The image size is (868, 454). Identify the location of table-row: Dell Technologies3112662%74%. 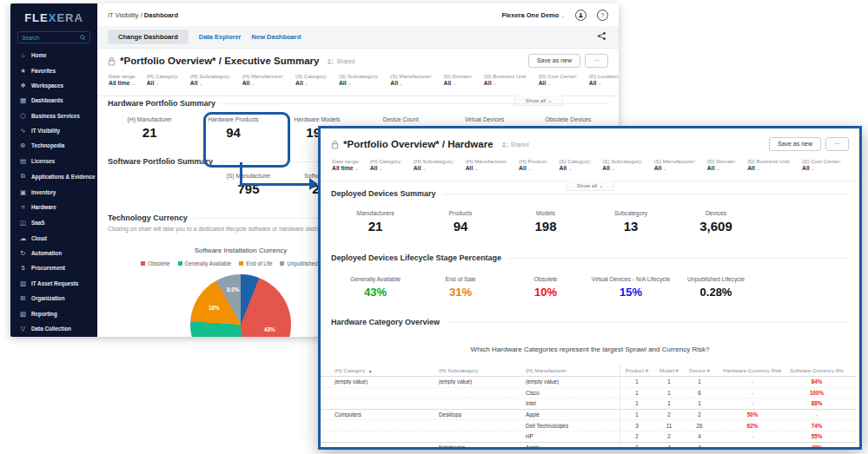
(588, 425).